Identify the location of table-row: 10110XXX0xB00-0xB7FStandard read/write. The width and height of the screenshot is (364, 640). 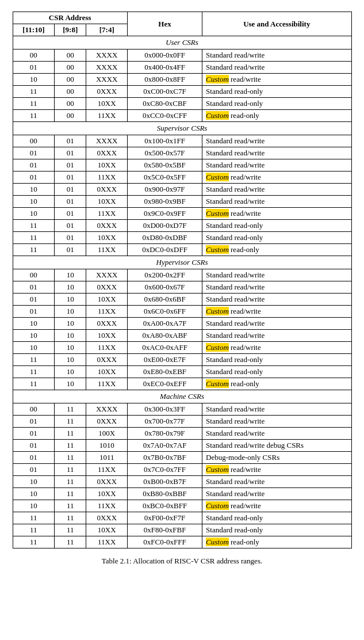
(182, 482).